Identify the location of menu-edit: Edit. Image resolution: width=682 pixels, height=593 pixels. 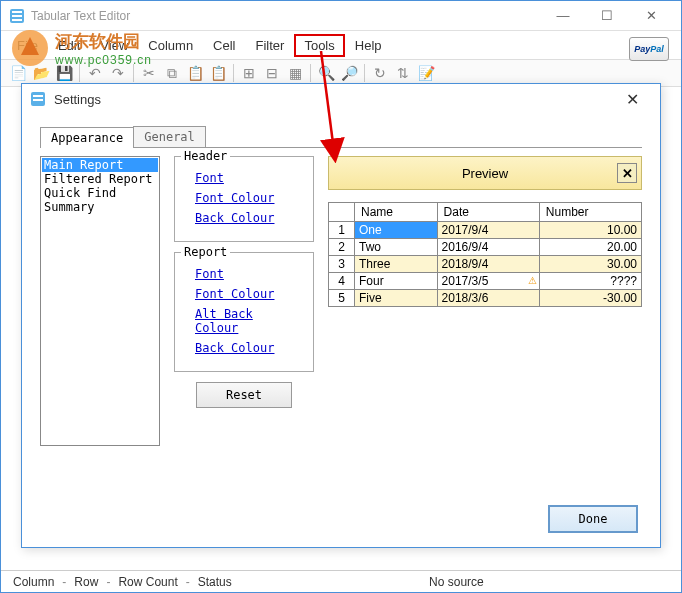
(69, 46).